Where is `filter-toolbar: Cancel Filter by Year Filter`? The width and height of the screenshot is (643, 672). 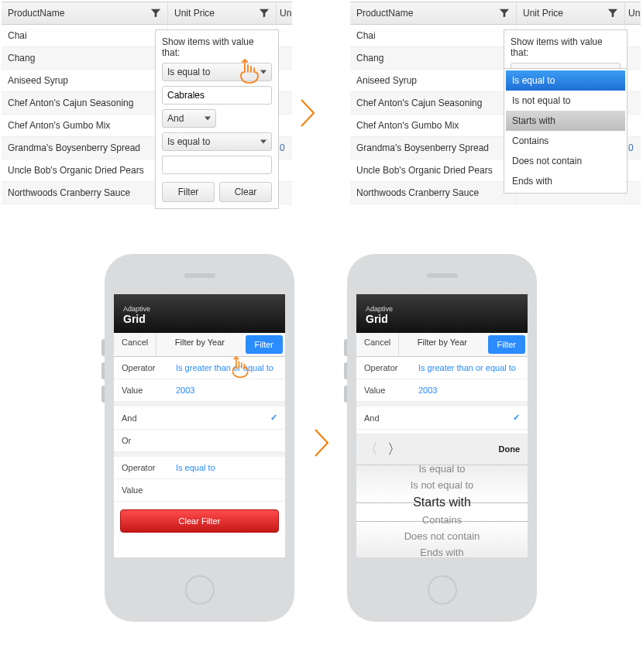
filter-toolbar: Cancel Filter by Year Filter is located at coordinates (442, 345).